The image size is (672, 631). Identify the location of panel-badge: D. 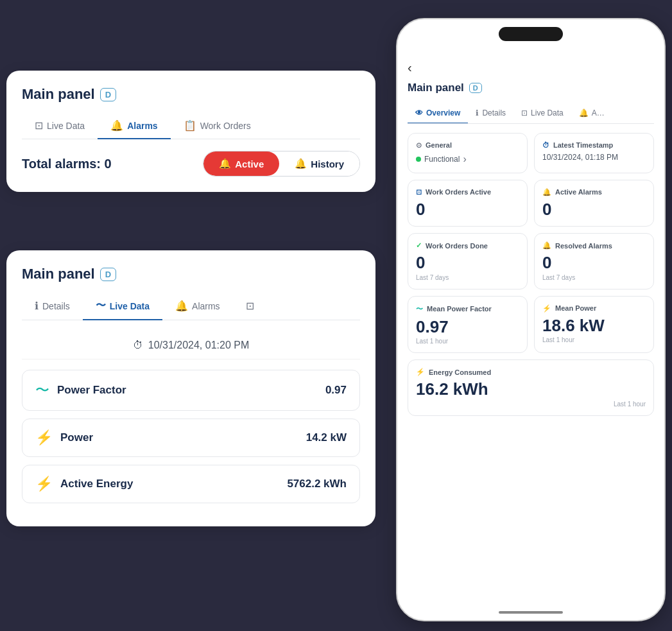
(108, 95).